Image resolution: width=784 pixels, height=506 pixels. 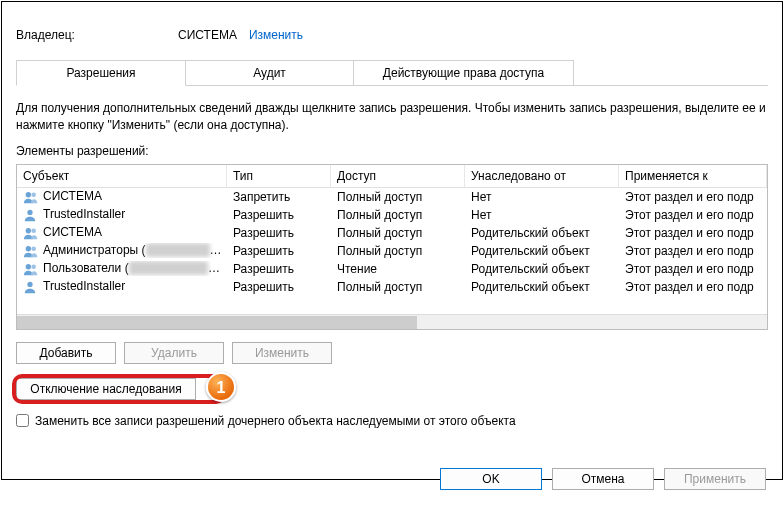 What do you see at coordinates (603, 479) in the screenshot?
I see `dialog-footer: OK Отмена Применить` at bounding box center [603, 479].